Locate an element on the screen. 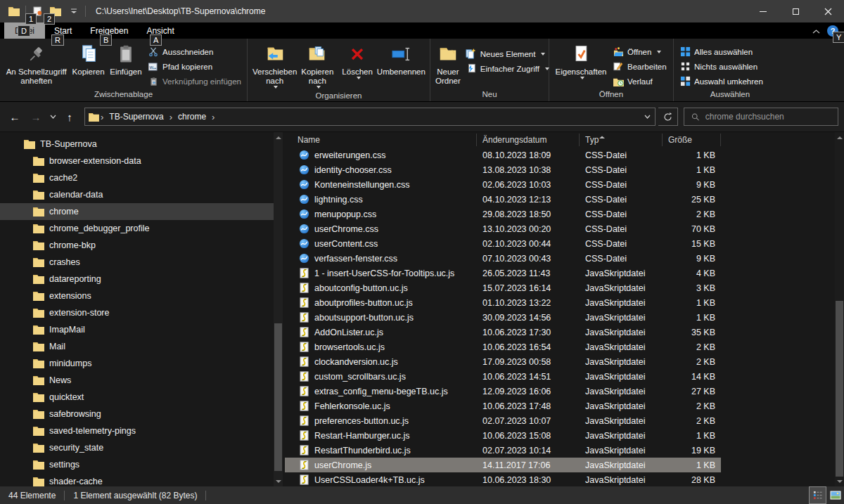  table-row: AddOnLister.uc.js 10.06.2023 17:30 JavaS… is located at coordinates (503, 332).